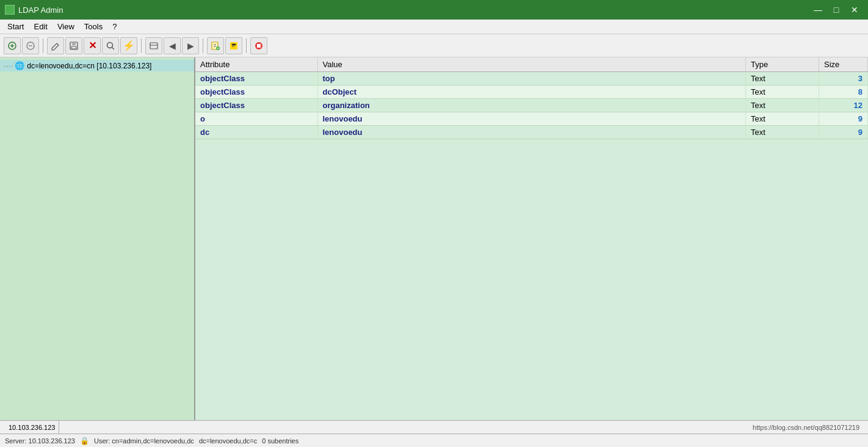 This screenshot has width=868, height=447. Describe the element at coordinates (256, 65) in the screenshot. I see `col-header-attribute: Attribute` at that location.